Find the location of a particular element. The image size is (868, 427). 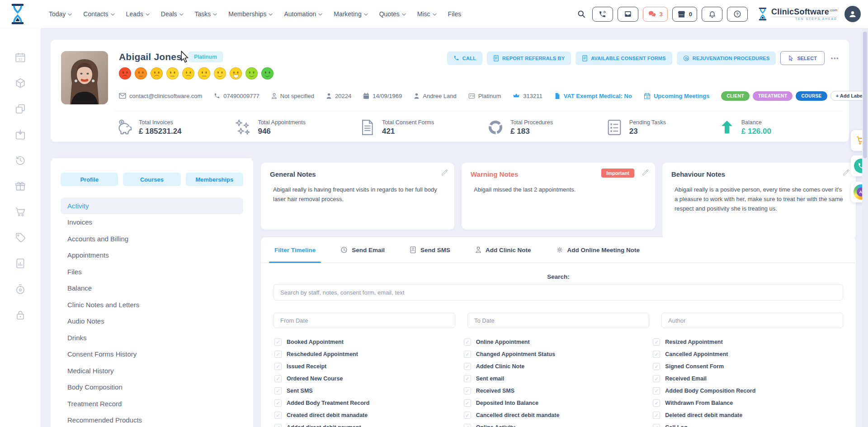

nav-item-contacts: Contacts is located at coordinates (99, 14).